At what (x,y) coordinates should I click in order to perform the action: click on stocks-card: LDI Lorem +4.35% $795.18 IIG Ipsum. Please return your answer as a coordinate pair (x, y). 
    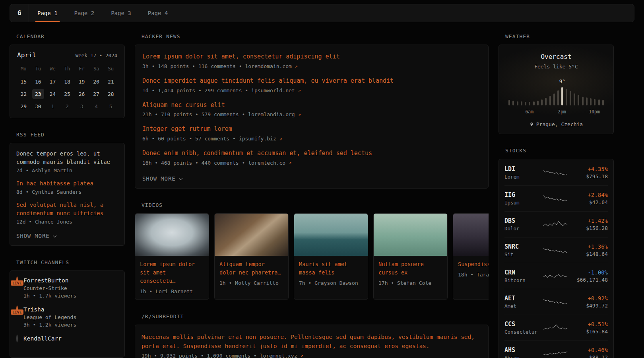
    Looking at the image, I should click on (556, 259).